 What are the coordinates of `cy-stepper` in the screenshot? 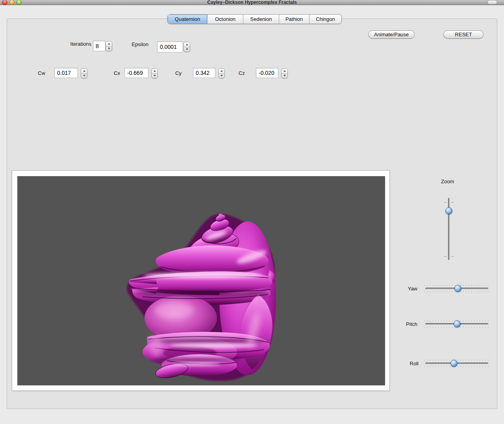 It's located at (221, 73).